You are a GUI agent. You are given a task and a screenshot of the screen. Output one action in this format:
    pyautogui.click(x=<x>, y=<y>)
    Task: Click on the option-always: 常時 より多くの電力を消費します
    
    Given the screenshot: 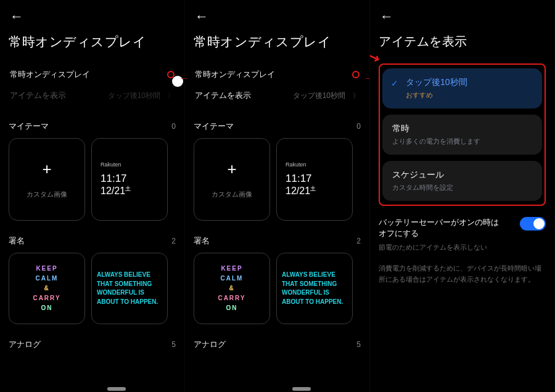 What is the action you would take?
    pyautogui.click(x=462, y=134)
    